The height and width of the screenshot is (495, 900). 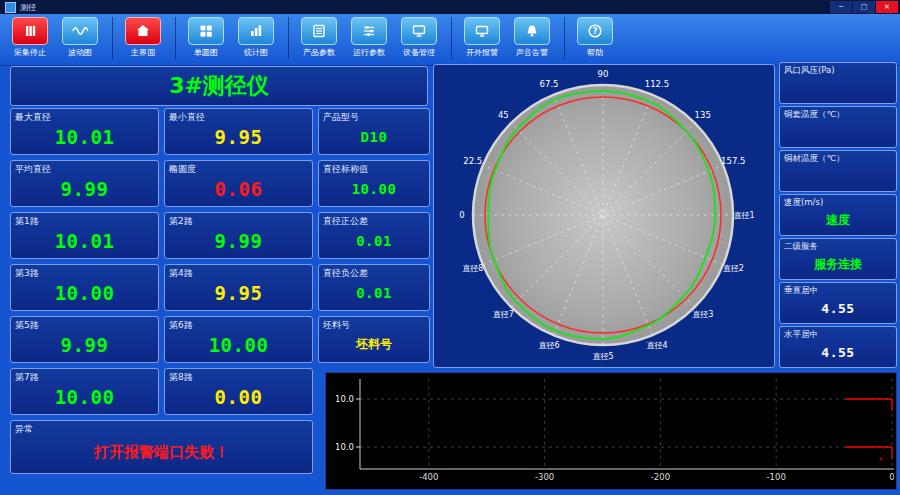 I want to click on svg-text: 112.5, so click(x=657, y=84).